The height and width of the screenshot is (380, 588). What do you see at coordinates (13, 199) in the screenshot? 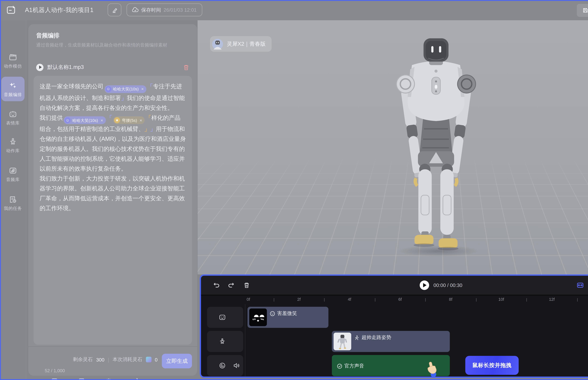
I see `task-list-icon` at bounding box center [13, 199].